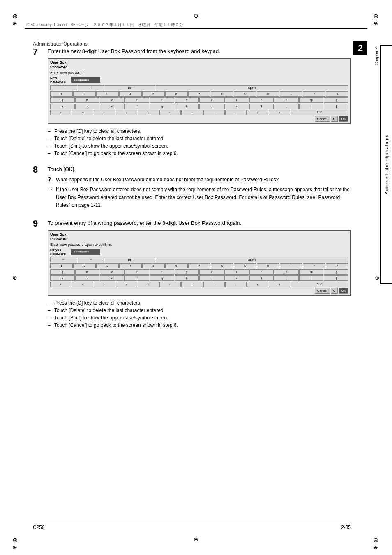 The image size is (392, 555). What do you see at coordinates (199, 180) in the screenshot?
I see `step-8-note: ? What happens if the User Box Password …` at bounding box center [199, 180].